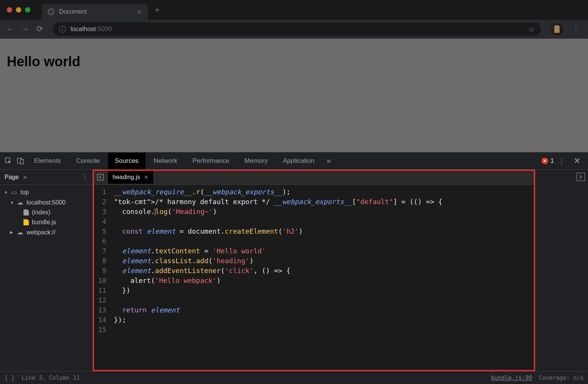  I want to click on devtools-tabbar: Elements Console Sources Network Perform…, so click(294, 161).